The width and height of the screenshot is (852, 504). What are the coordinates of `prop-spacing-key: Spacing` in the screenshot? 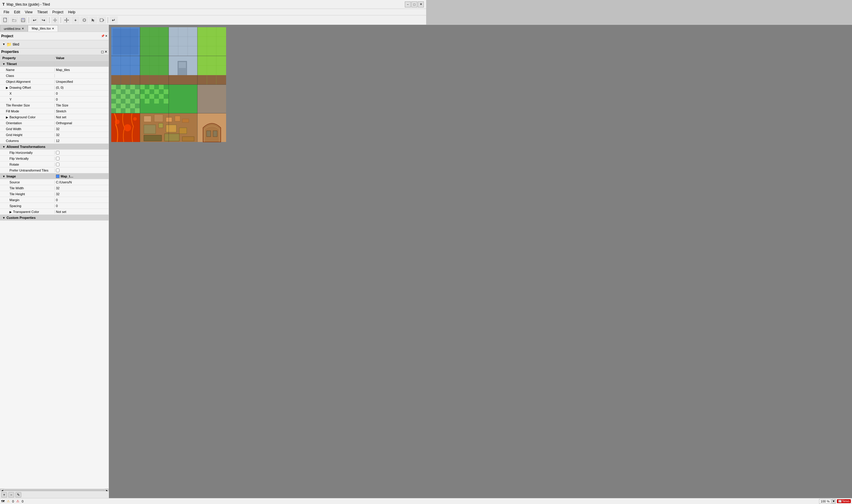 It's located at (27, 206).